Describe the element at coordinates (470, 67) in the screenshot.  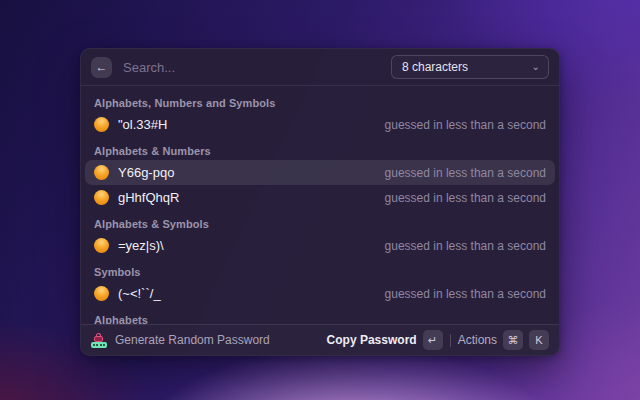
I see `character-count-dropdown: 8 characters ⌄` at that location.